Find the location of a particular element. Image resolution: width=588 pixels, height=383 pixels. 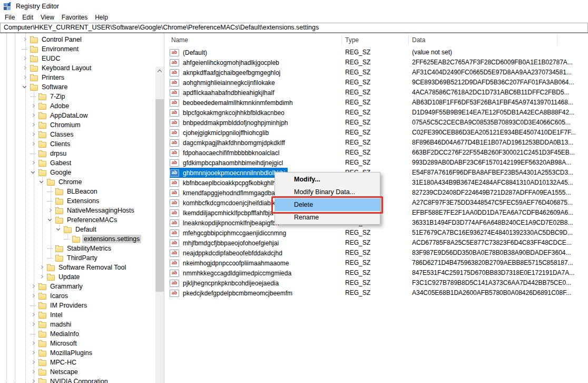

tree-item-icaros: Icaros is located at coordinates (77, 296).